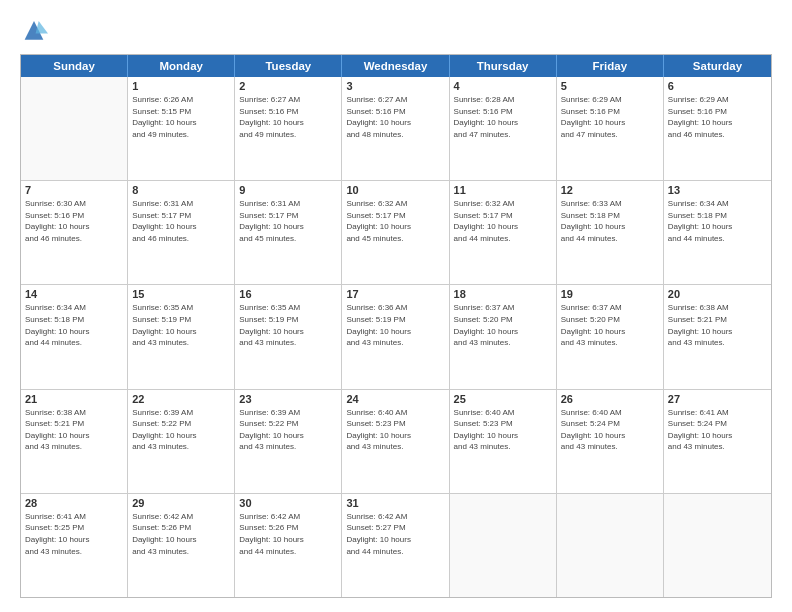 This screenshot has height=612, width=792. I want to click on day-cell-28: 28Sunrise: 6:41 AM Sunset: 5:25 PM Dayli…, so click(74, 546).